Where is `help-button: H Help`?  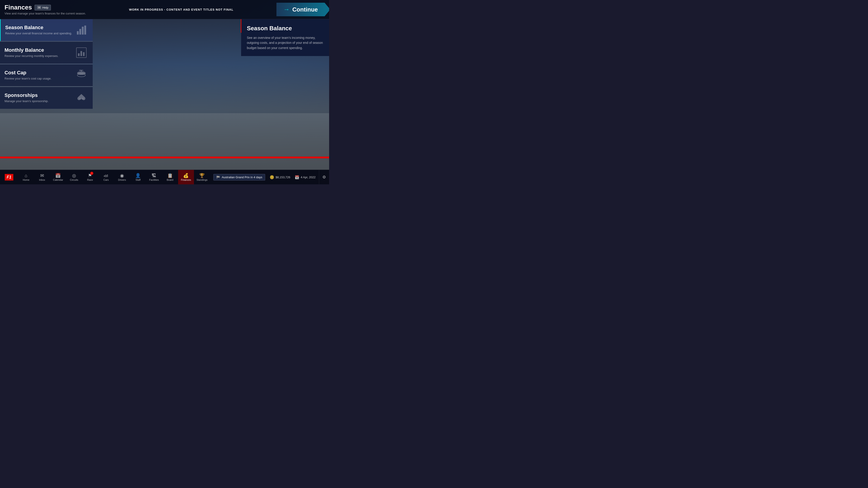 help-button: H Help is located at coordinates (43, 7).